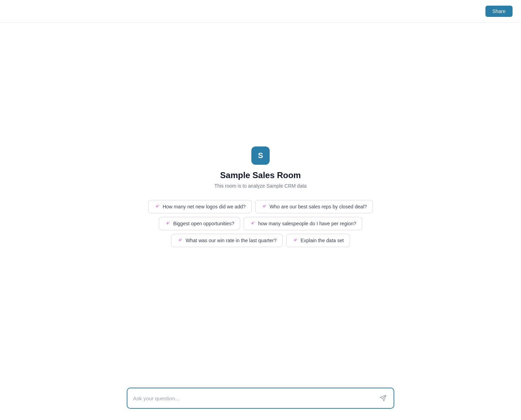 The height and width of the screenshot is (420, 521). I want to click on suggestion-chip-3: Biggest open opportunities?, so click(200, 224).